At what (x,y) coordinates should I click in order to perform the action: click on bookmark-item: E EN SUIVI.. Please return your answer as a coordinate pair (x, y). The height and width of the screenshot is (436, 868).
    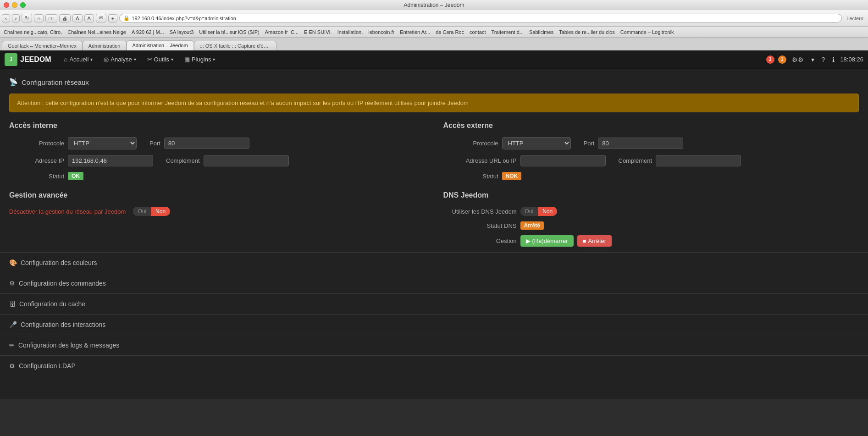
    Looking at the image, I should click on (318, 32).